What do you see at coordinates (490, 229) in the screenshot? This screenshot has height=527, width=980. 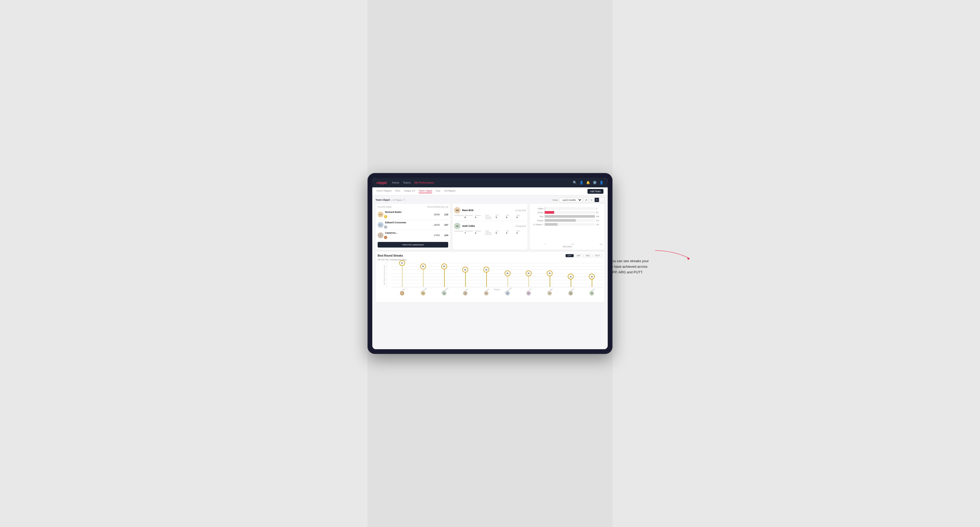 I see `player-card: JC Josh Coles 26 Aug 2023 Total Rounds T…` at bounding box center [490, 229].